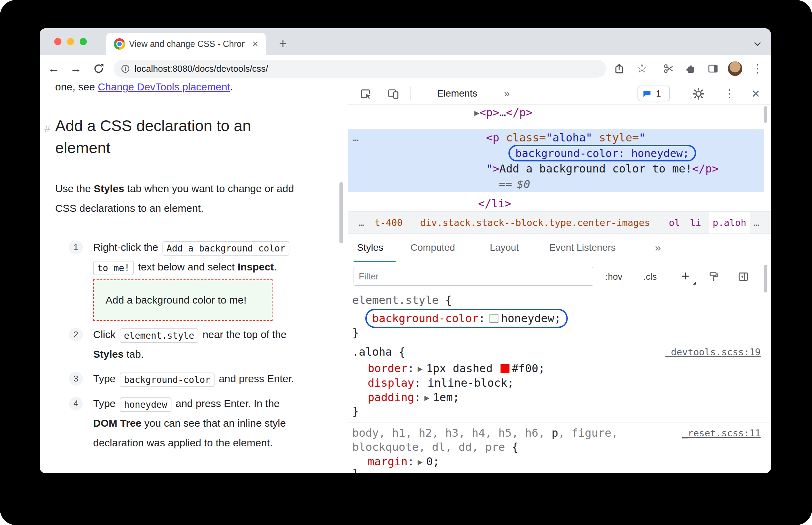  Describe the element at coordinates (283, 44) in the screenshot. I see `new-tab-button: +` at that location.